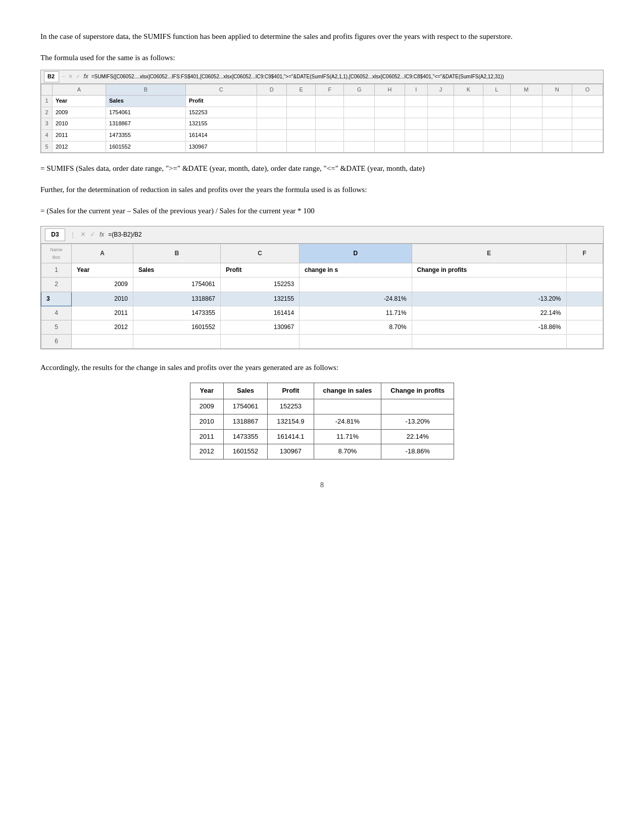 The width and height of the screenshot is (644, 834). I want to click on col-header-large-A: A, so click(103, 254).